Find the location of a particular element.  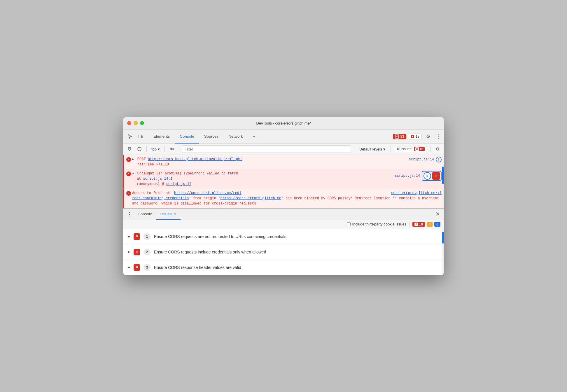

remove-button: ✕ is located at coordinates (436, 176).